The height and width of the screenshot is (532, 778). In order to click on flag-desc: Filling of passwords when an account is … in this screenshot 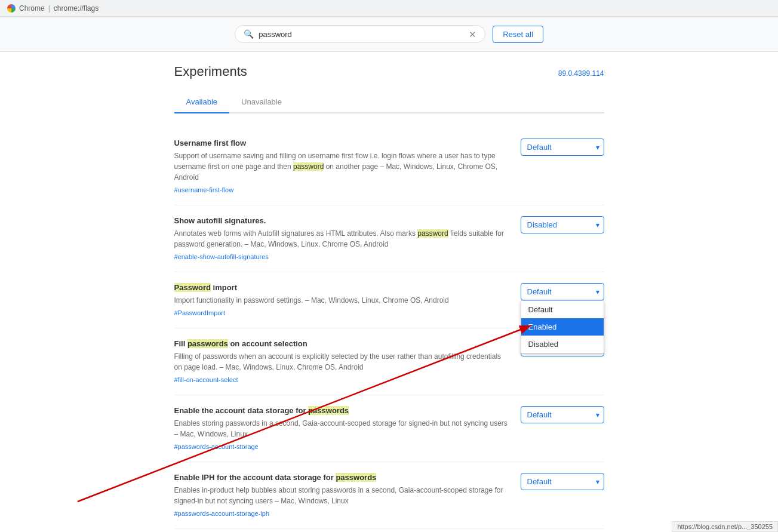, I will do `click(342, 362)`.